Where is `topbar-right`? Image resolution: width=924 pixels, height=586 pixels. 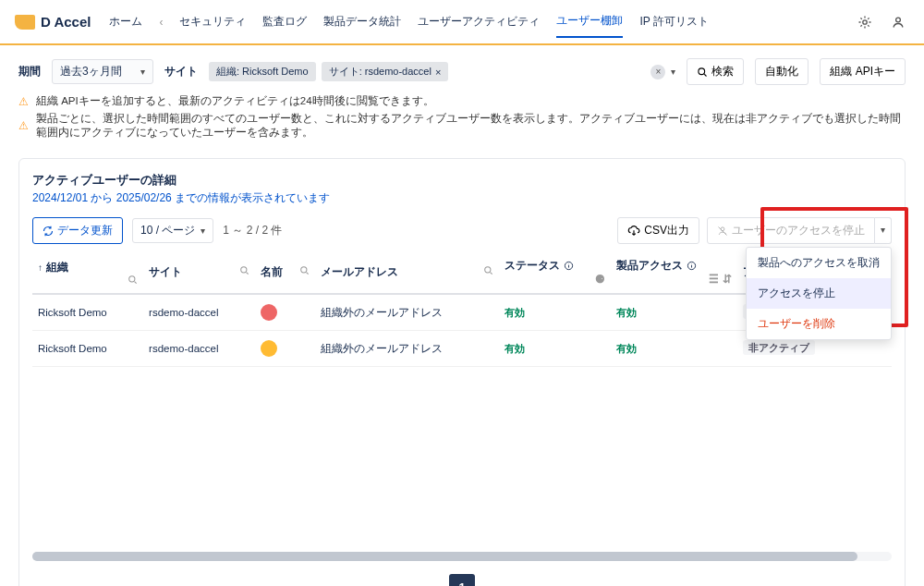
topbar-right is located at coordinates (881, 22).